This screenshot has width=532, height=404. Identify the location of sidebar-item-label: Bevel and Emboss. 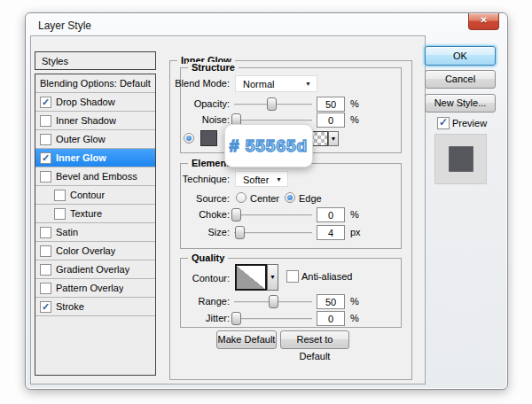
(97, 176).